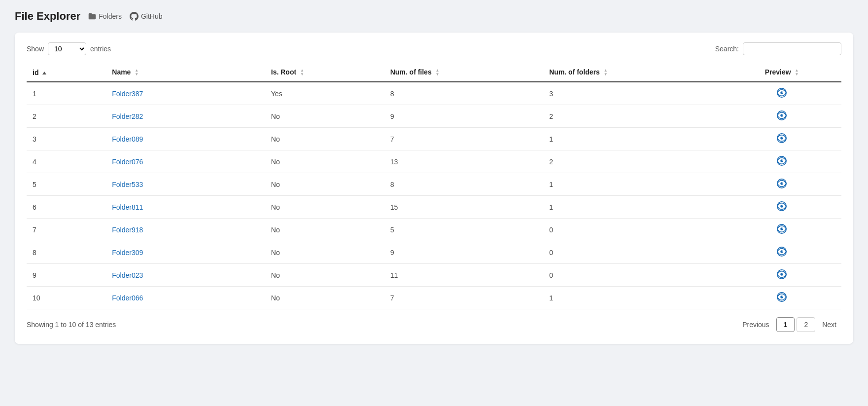 Image resolution: width=868 pixels, height=406 pixels. I want to click on cell-numfiles: 7, so click(464, 298).